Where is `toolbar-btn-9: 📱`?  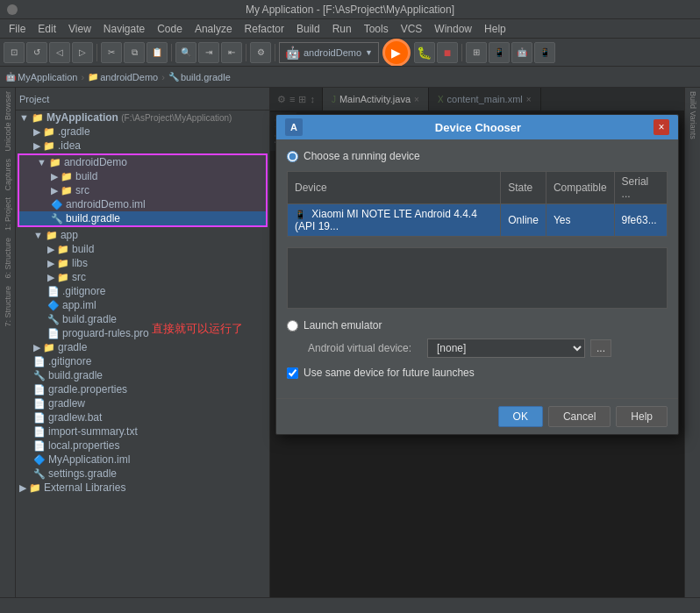 toolbar-btn-9: 📱 is located at coordinates (499, 53).